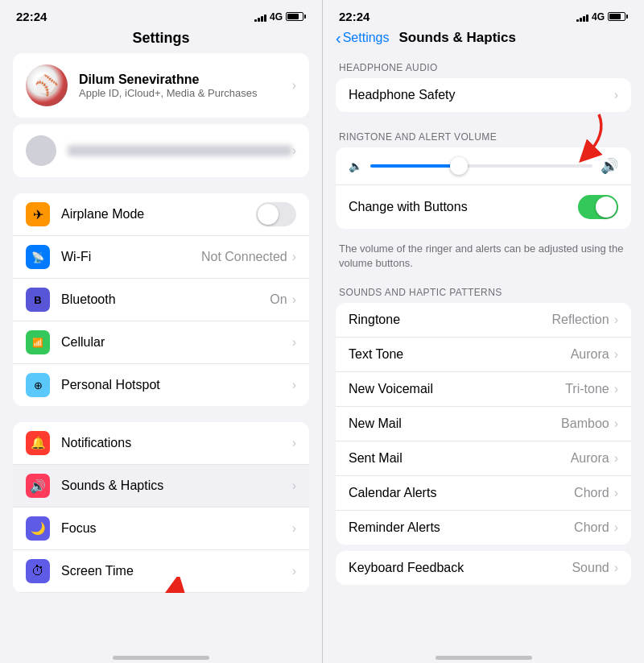 This screenshot has height=663, width=644. Describe the element at coordinates (295, 85) in the screenshot. I see `profile-chevron: ›` at that location.